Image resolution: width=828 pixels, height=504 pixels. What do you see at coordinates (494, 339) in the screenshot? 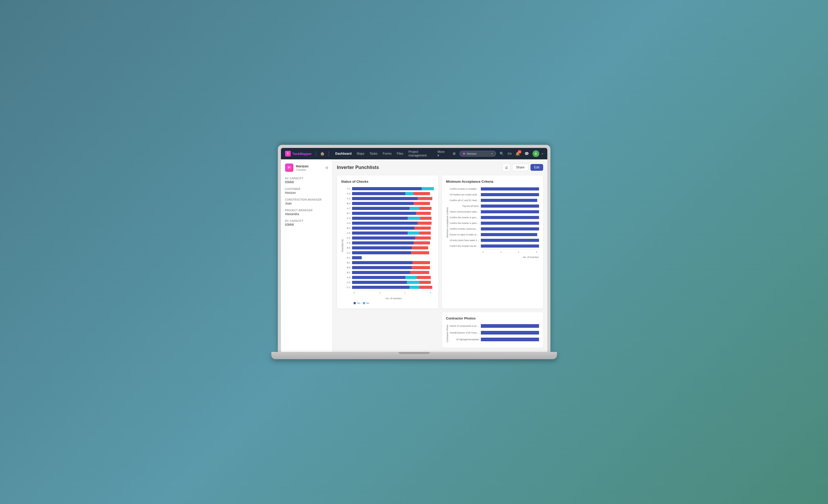
I see `contractor-row: All Signage/nameplates` at bounding box center [494, 339].